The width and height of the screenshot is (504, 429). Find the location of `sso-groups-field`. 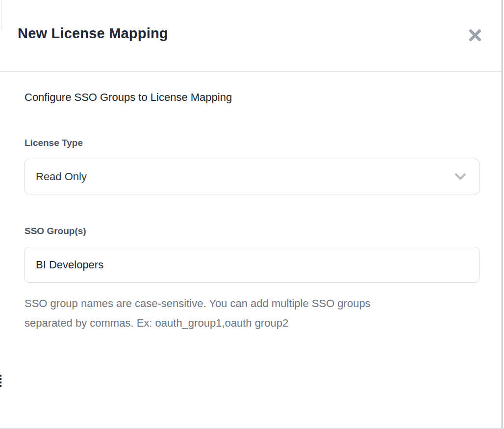

sso-groups-field is located at coordinates (252, 264).